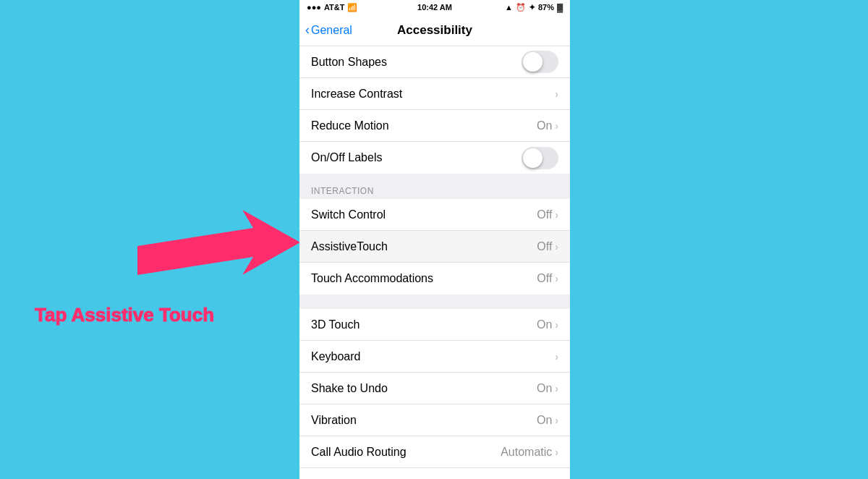  I want to click on onoff-toggle-thumb, so click(532, 158).